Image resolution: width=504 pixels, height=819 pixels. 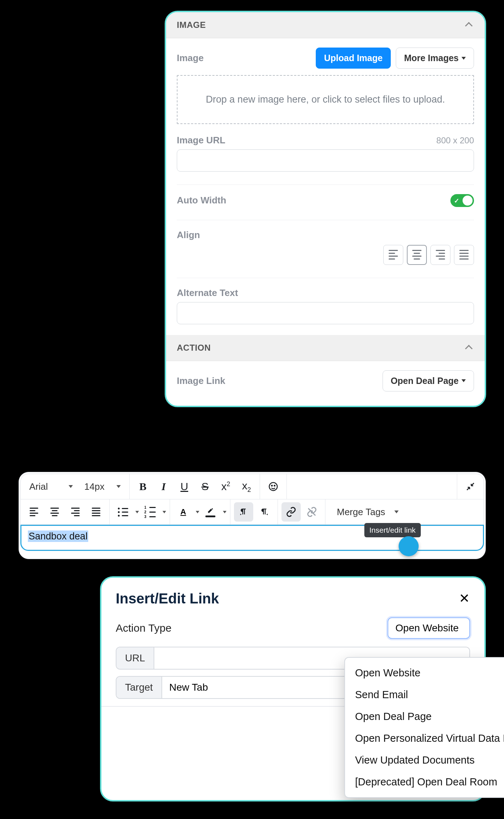 What do you see at coordinates (264, 512) in the screenshot?
I see `rtl-button` at bounding box center [264, 512].